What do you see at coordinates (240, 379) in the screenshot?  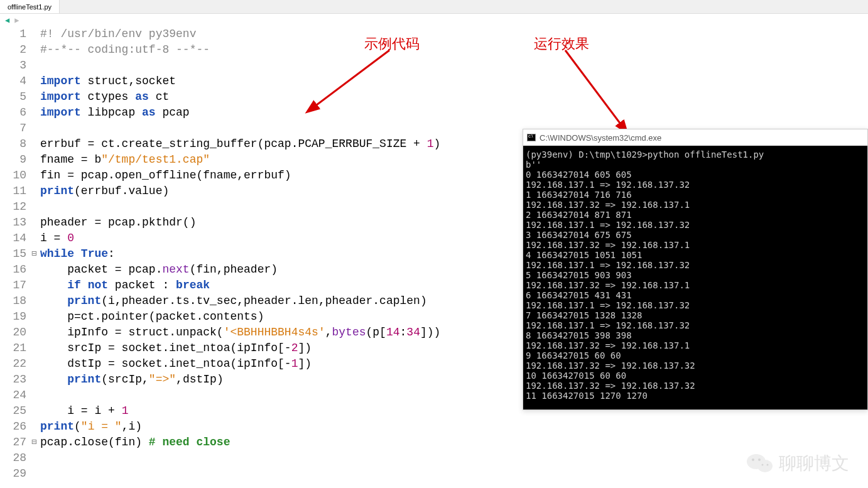 I see `code-line: print(srcIp,"=>",dstIp)` at bounding box center [240, 379].